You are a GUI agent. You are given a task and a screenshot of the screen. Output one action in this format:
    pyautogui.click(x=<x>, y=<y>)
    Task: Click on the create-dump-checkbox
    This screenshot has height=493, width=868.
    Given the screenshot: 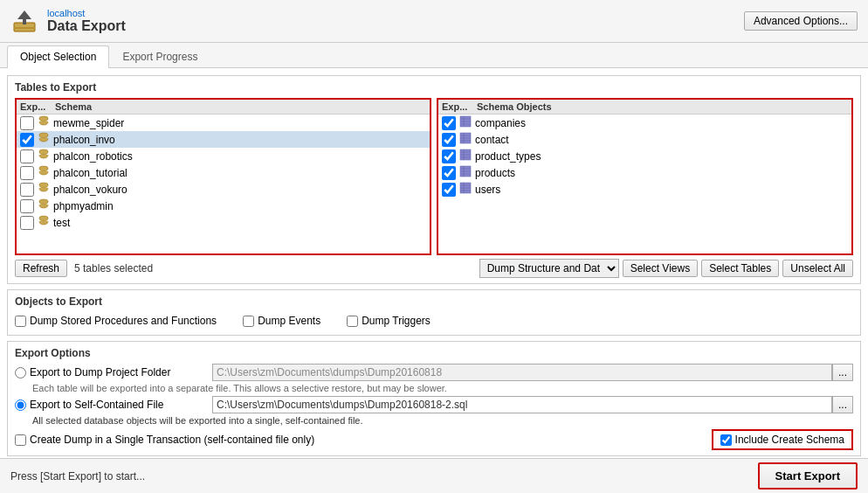 What is the action you would take?
    pyautogui.click(x=21, y=441)
    